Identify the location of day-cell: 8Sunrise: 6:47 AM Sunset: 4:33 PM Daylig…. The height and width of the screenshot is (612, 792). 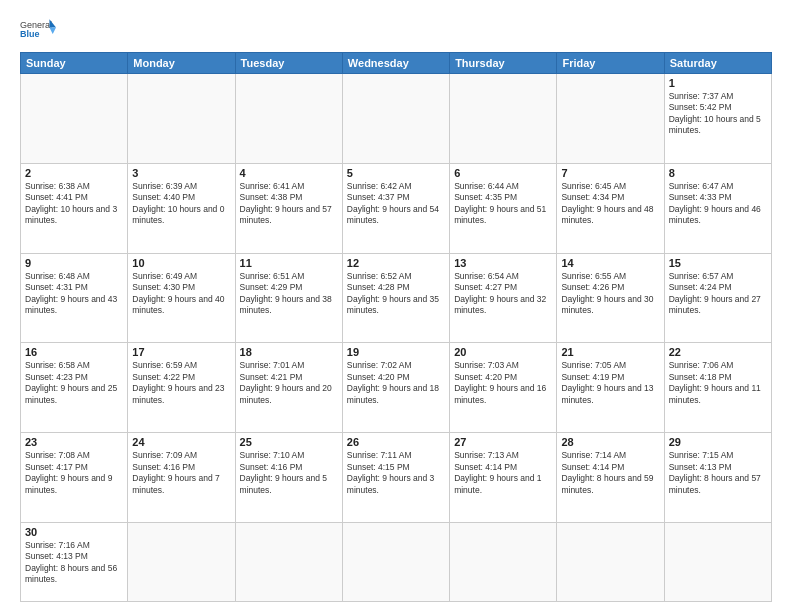
(718, 208).